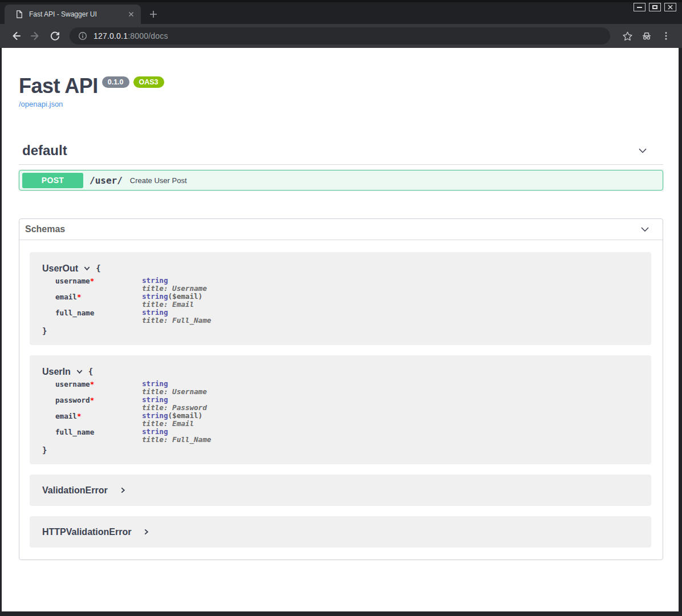 This screenshot has width=682, height=616. What do you see at coordinates (58, 86) in the screenshot?
I see `page-title: Fast API` at bounding box center [58, 86].